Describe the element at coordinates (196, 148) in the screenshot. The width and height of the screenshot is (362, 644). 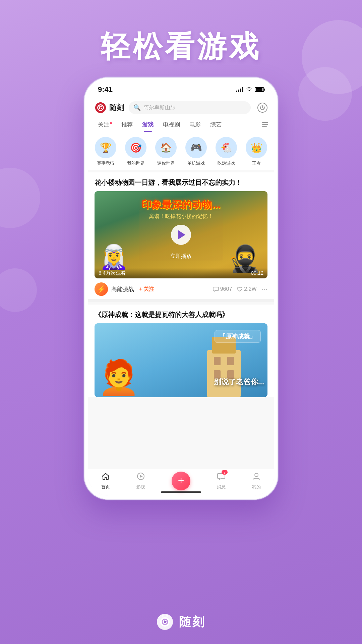
I see `category-icon-single-game: 🎮` at that location.